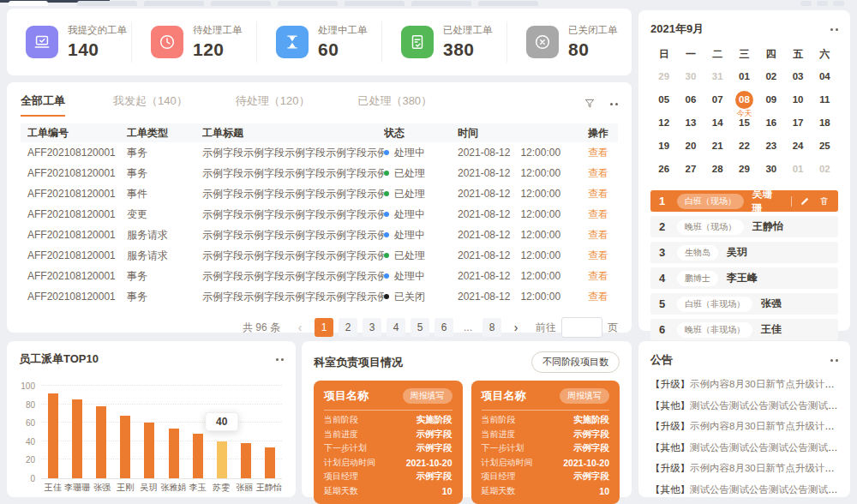  What do you see at coordinates (744, 278) in the screenshot?
I see `shift-row: 4 鹏博士 李王峰` at bounding box center [744, 278].